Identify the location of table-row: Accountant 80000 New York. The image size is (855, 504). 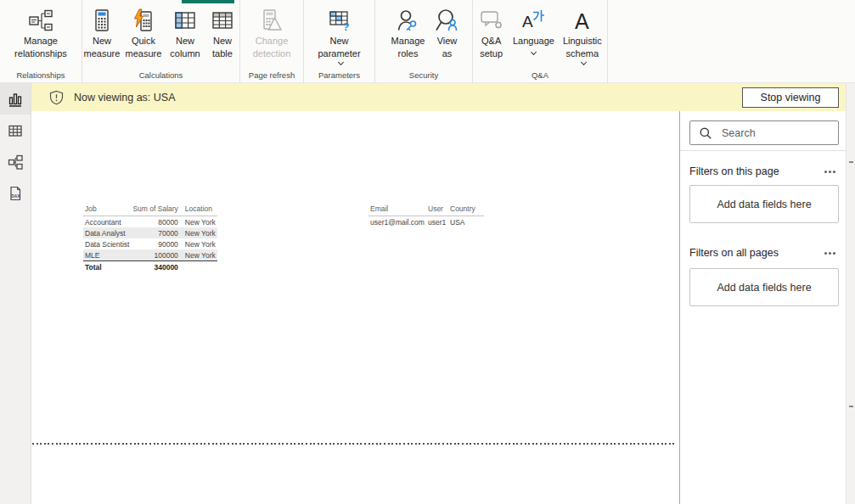
(150, 222).